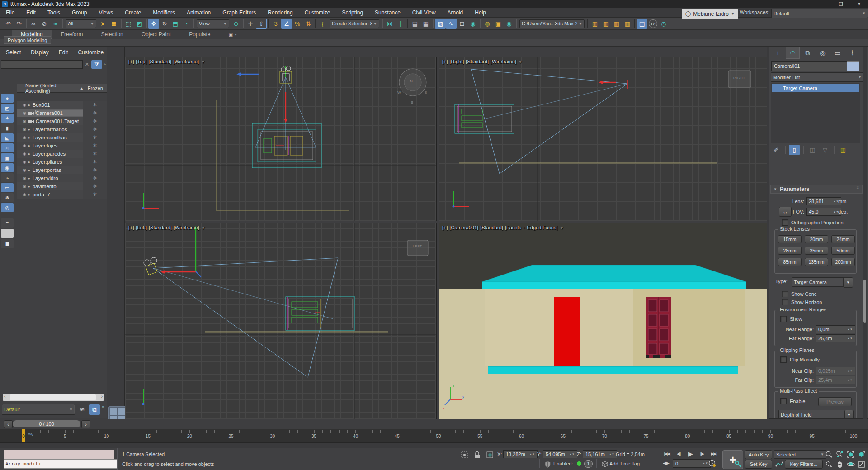 The height and width of the screenshot is (470, 868). I want to click on filter-objects-icon: ●, so click(7, 98).